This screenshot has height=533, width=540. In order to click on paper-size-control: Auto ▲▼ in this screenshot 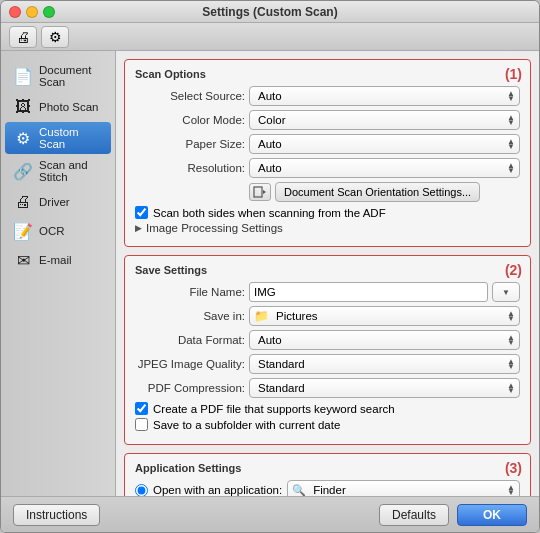, I will do `click(384, 144)`.